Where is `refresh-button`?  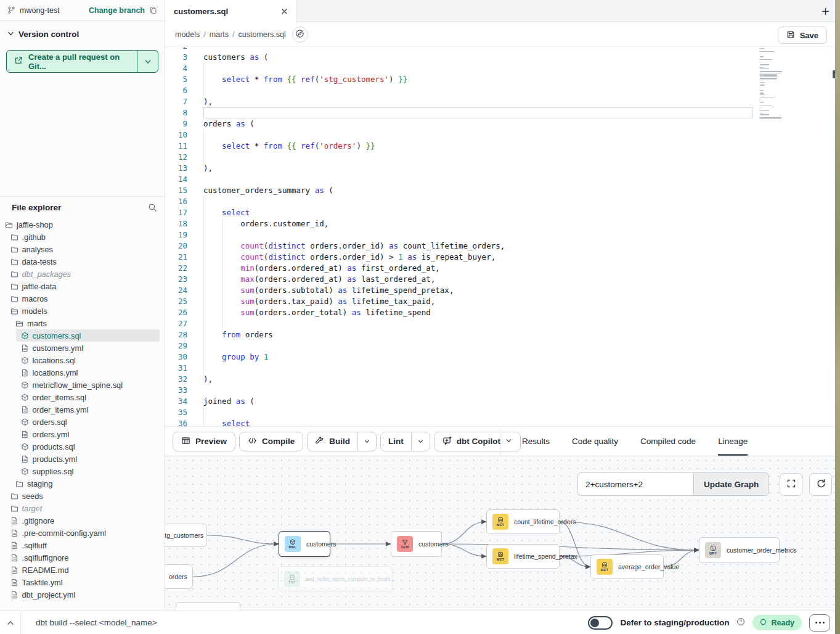 refresh-button is located at coordinates (821, 485).